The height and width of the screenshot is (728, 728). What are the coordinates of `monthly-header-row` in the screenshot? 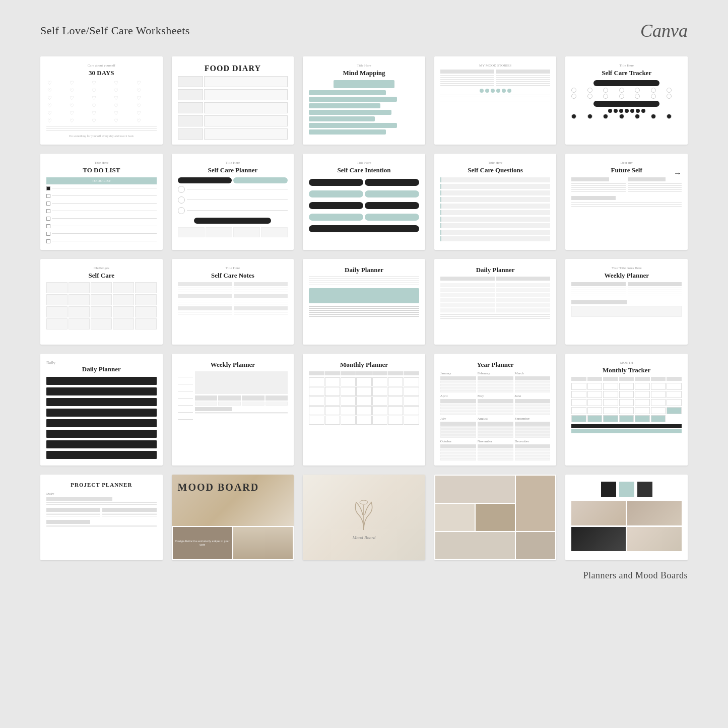 It's located at (364, 373).